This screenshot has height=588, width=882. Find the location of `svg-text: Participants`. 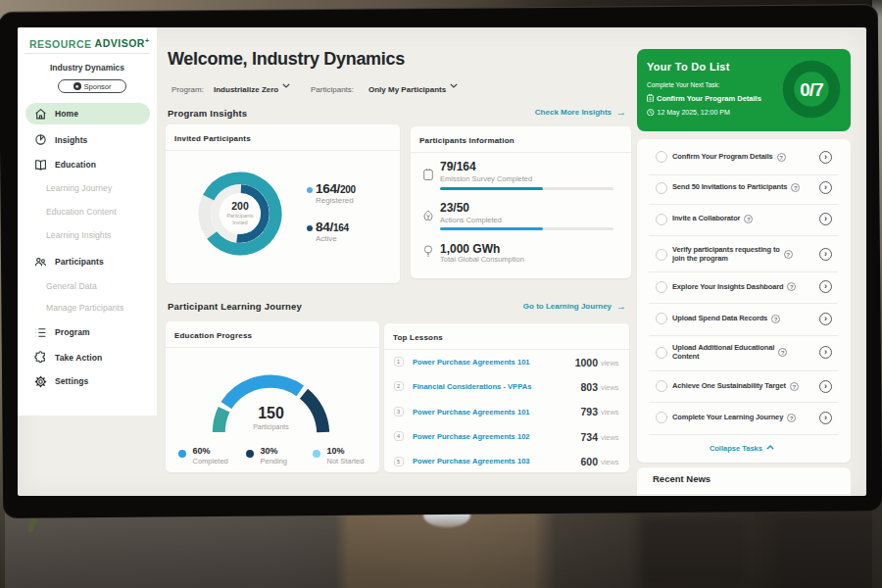

svg-text: Participants is located at coordinates (240, 216).